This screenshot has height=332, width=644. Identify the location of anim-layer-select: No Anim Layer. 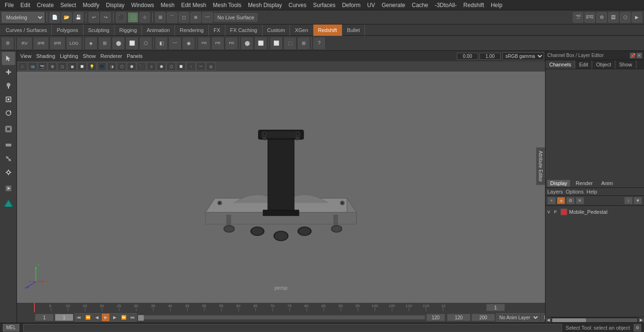
(518, 317).